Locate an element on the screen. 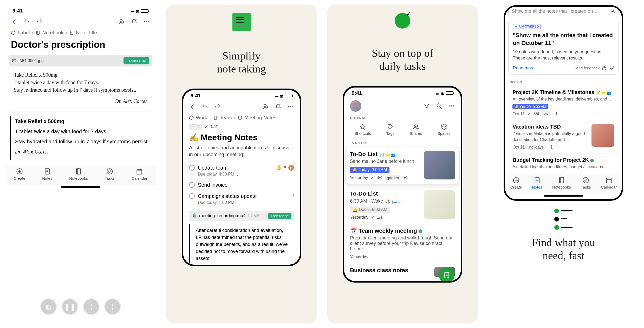 Image resolution: width=644 pixels, height=328 pixels. panel-headline: Find what you need, fast is located at coordinates (564, 249).